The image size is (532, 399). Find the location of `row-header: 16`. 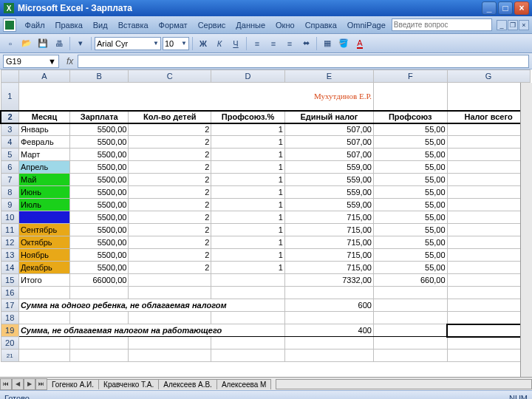

row-header: 16 is located at coordinates (10, 293).